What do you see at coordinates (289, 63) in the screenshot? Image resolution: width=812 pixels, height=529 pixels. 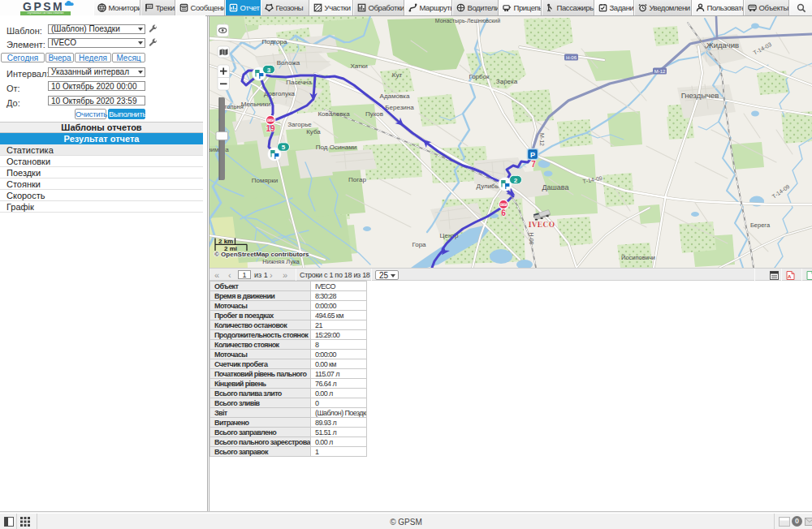 I see `svg-text: Воложа` at bounding box center [289, 63].